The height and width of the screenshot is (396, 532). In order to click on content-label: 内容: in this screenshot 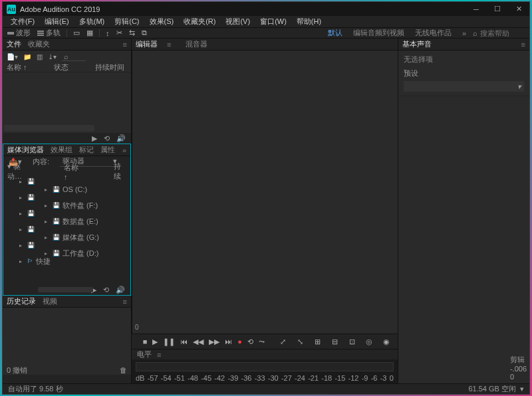, I will do `click(41, 162)`.